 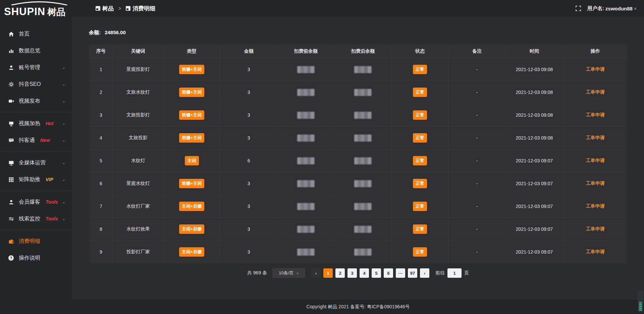 I want to click on sidebar-item-member-burst: 会员爆客 Tools ⌄, so click(x=36, y=202).